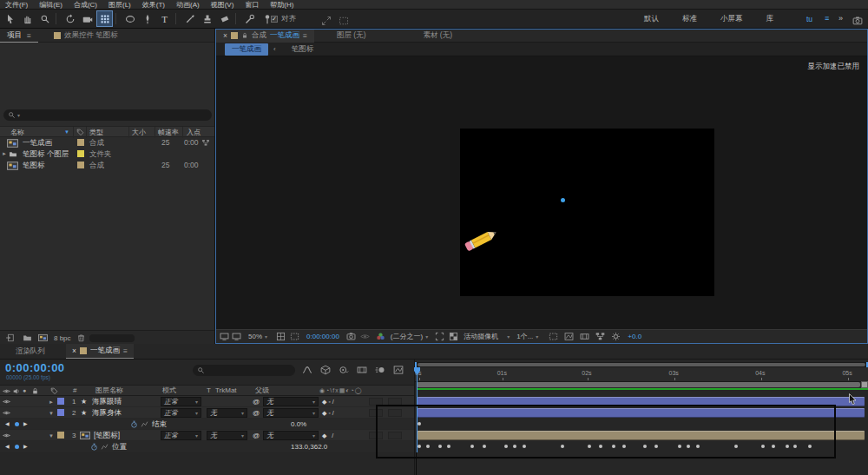 This screenshot has width=868, height=475. What do you see at coordinates (207, 424) in the screenshot?
I see `property-row-end: ◀ ▶ 结束 0.0%` at bounding box center [207, 424].